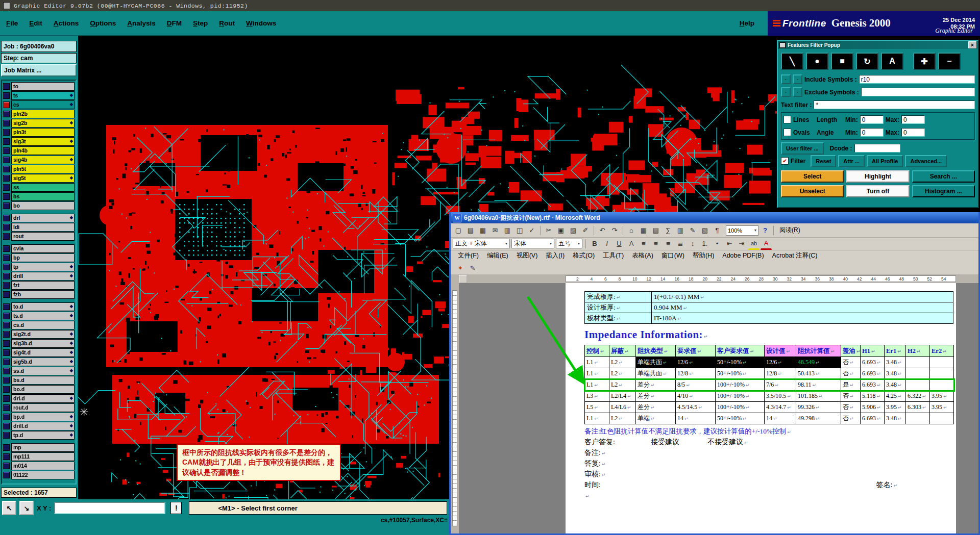 The width and height of the screenshot is (980, 535). What do you see at coordinates (39, 362) in the screenshot?
I see `layer-row-sig5b.d: sig5b.d◆` at bounding box center [39, 362].